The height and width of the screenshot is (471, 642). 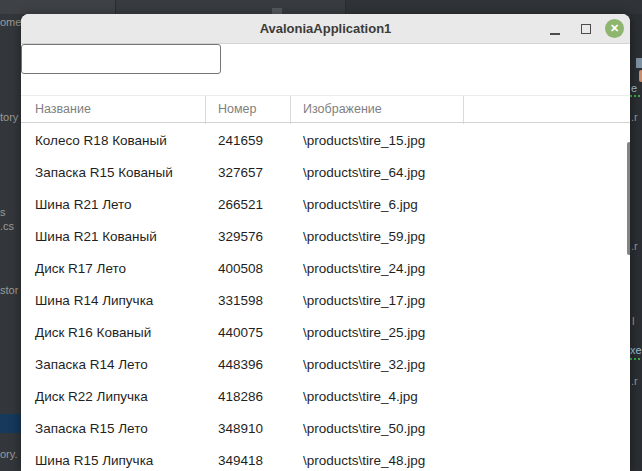 I want to click on ide-selected-item, so click(x=10, y=424).